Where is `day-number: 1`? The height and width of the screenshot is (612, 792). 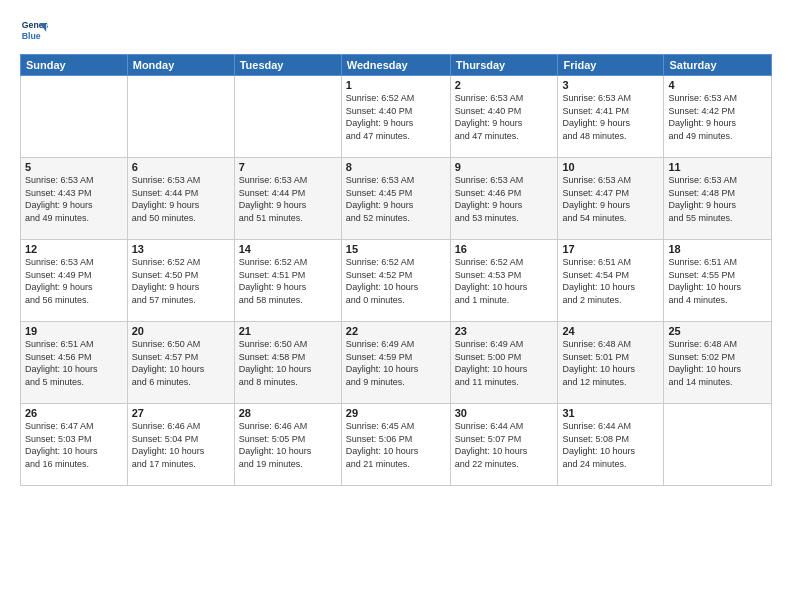
day-number: 1 is located at coordinates (396, 85).